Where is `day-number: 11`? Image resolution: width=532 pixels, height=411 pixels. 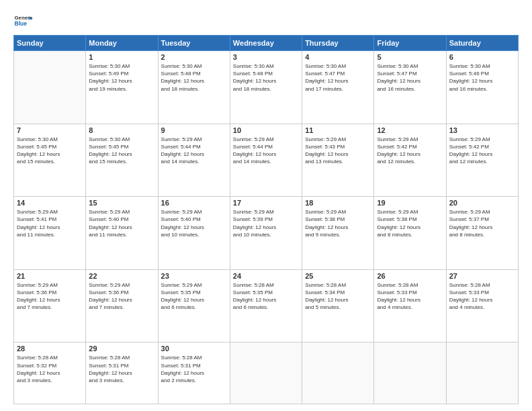 day-number: 11 is located at coordinates (338, 130).